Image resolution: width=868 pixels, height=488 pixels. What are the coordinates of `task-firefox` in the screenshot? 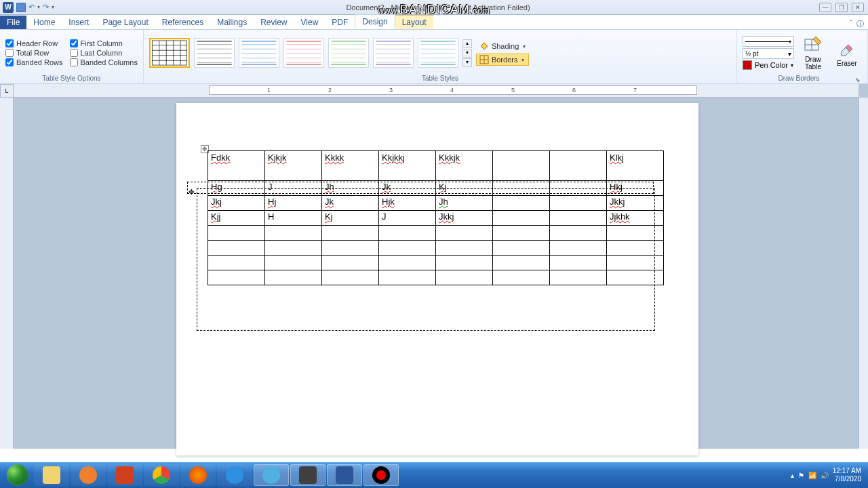 It's located at (198, 475).